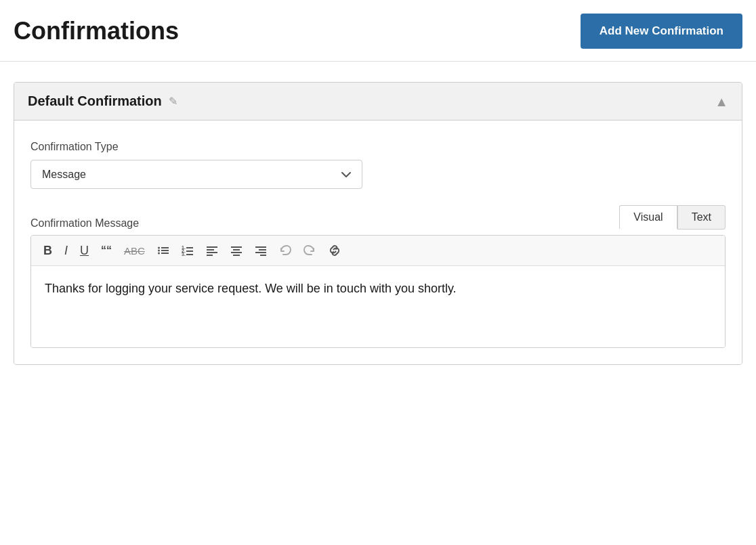  Describe the element at coordinates (661, 31) in the screenshot. I see `add-new-confirmation-button: Add New Confirmation` at that location.